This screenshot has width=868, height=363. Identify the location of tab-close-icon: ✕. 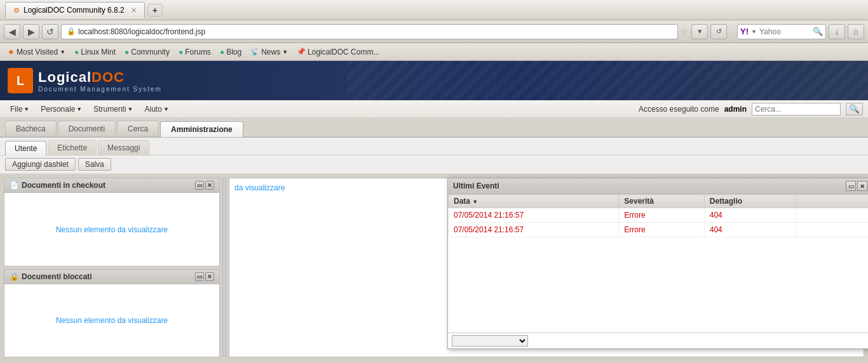
(133, 10).